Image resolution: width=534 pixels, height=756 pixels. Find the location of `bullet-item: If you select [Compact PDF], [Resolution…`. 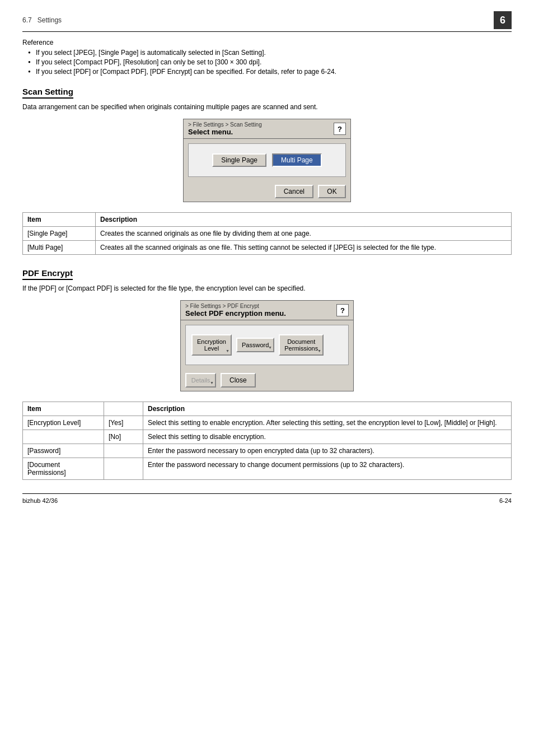

bullet-item: If you select [Compact PDF], [Resolution… is located at coordinates (270, 62).